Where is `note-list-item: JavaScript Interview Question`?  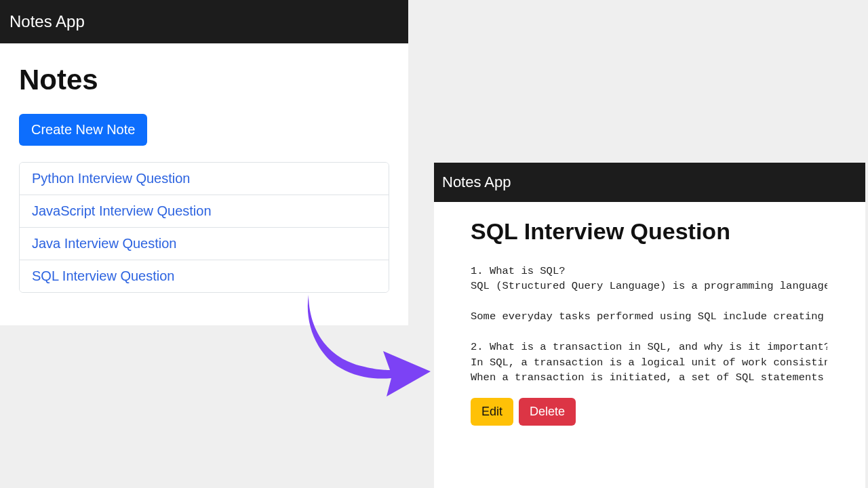 note-list-item: JavaScript Interview Question is located at coordinates (204, 211).